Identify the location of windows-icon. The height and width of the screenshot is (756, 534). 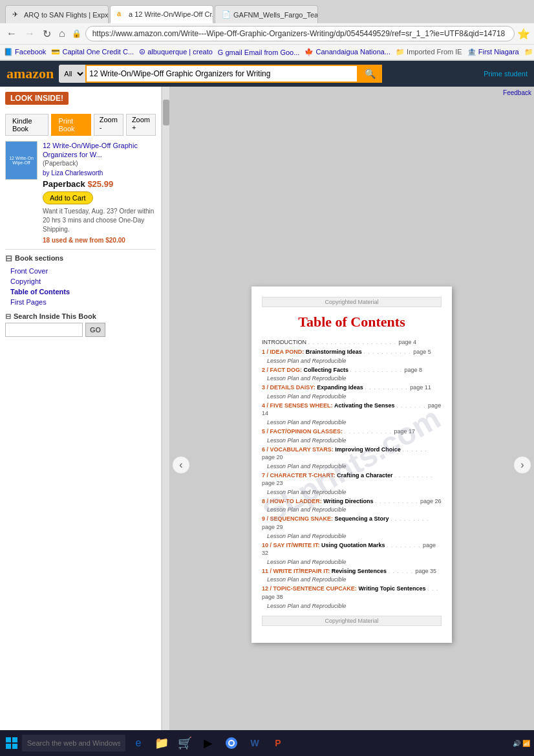
(12, 743).